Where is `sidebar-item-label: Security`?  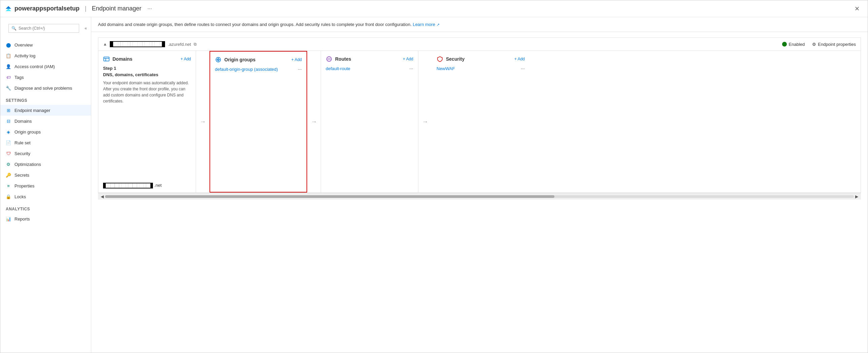 sidebar-item-label: Security is located at coordinates (22, 154).